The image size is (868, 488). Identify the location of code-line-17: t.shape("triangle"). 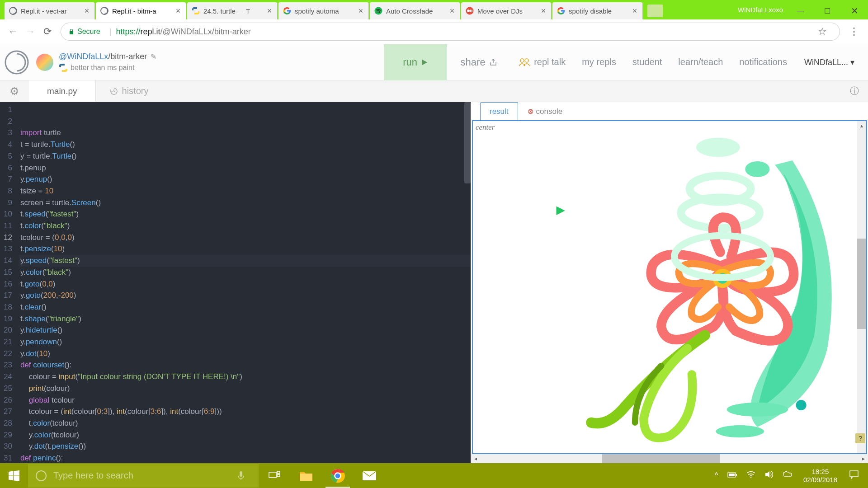
(245, 319).